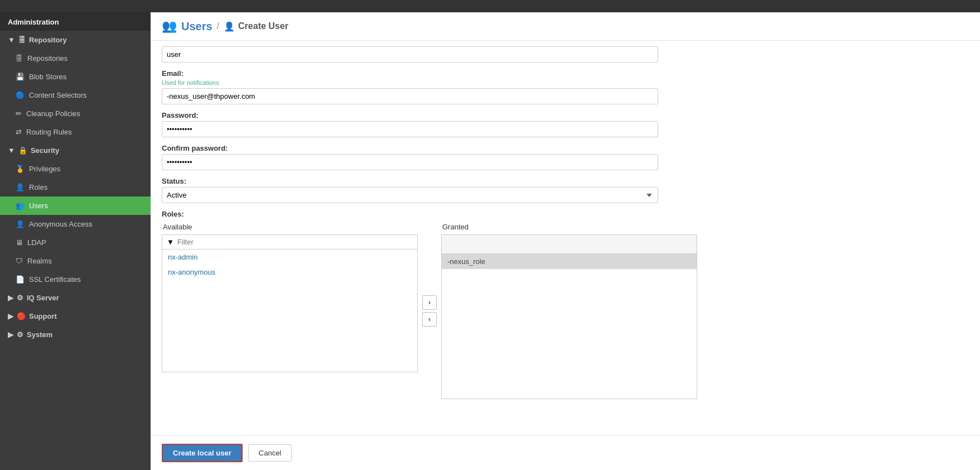 This screenshot has width=980, height=470. I want to click on repository-icon: 🗄, so click(22, 40).